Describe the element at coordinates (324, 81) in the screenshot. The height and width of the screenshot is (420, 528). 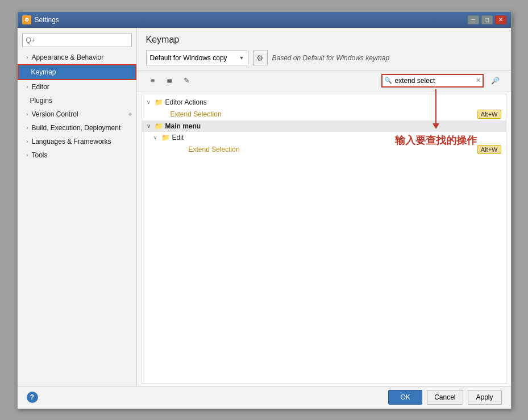
I see `keymap-toolbar: ≡ ≣ ✎ 🔍 extend select ✕ 🔎` at that location.